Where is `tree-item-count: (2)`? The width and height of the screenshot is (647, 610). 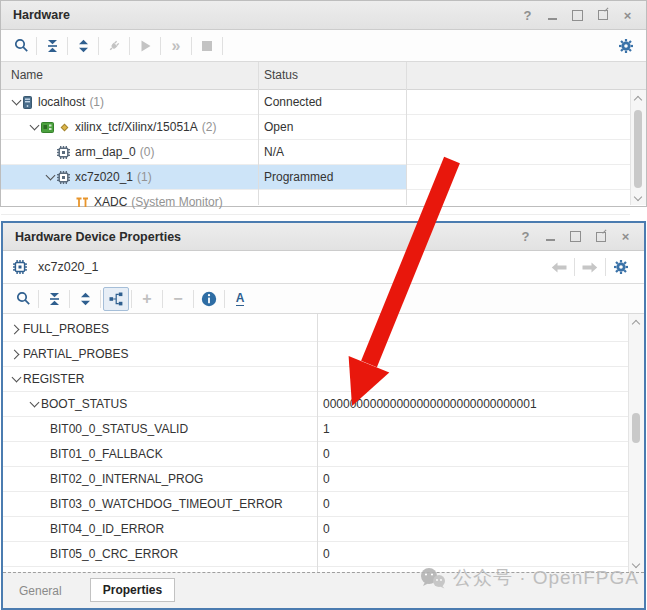
tree-item-count: (2) is located at coordinates (210, 127).